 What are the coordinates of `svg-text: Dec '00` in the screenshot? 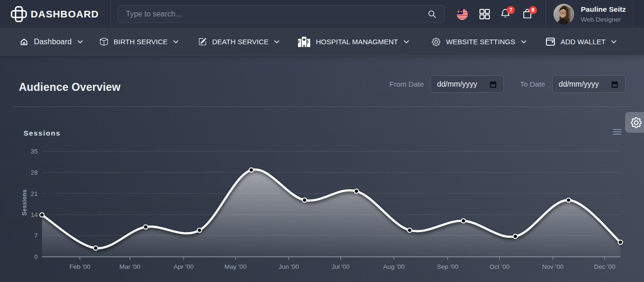 It's located at (604, 266).